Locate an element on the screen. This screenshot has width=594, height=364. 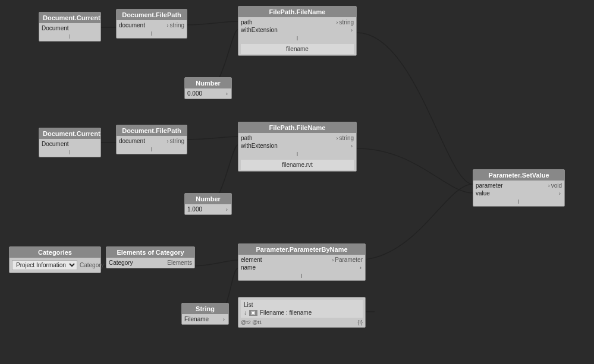
output-label: filename.rvt is located at coordinates (297, 165).